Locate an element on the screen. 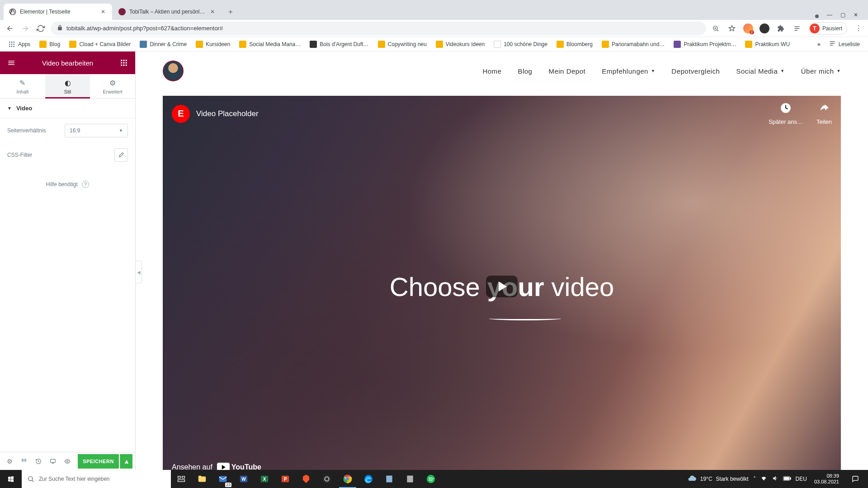 Image resolution: width=868 pixels, height=488 pixels. zoom-icon is located at coordinates (716, 28).